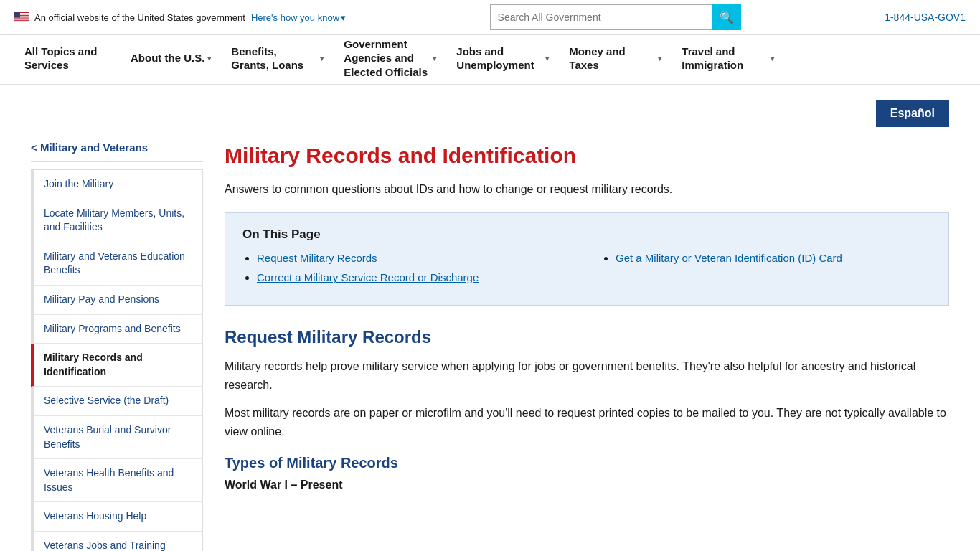  What do you see at coordinates (616, 17) in the screenshot?
I see `search-area: 🔍` at bounding box center [616, 17].